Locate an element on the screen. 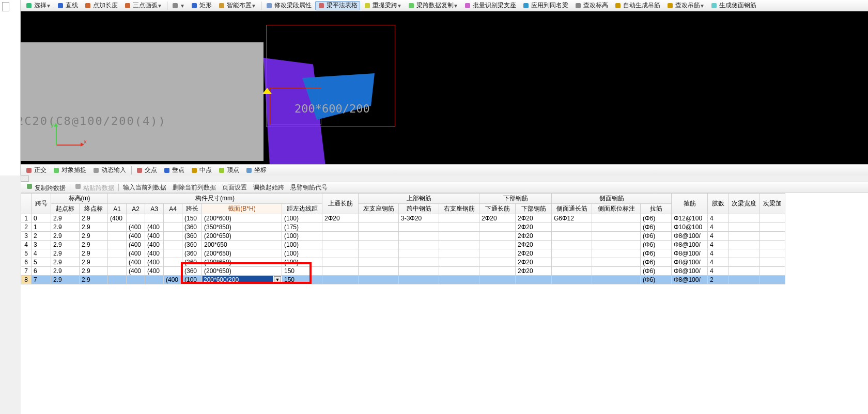 The image size is (868, 414). menu-item-4: 页面设置 is located at coordinates (235, 188).